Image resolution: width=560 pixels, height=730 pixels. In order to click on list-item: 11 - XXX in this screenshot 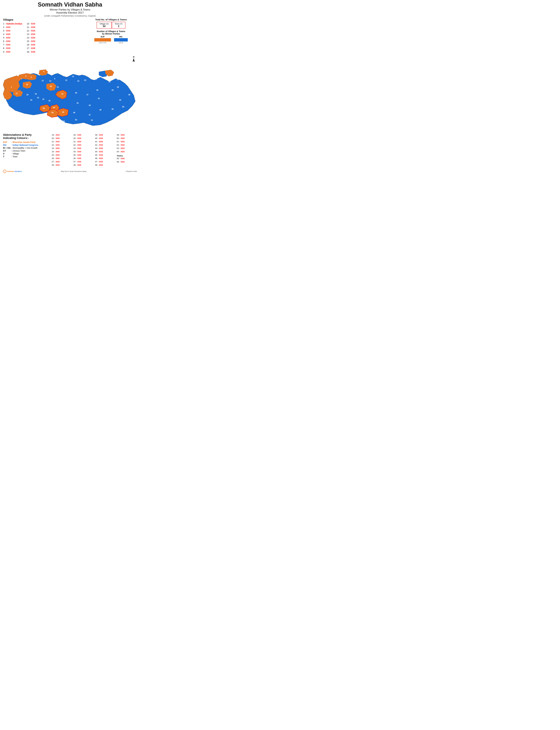, I will do `click(31, 27)`.